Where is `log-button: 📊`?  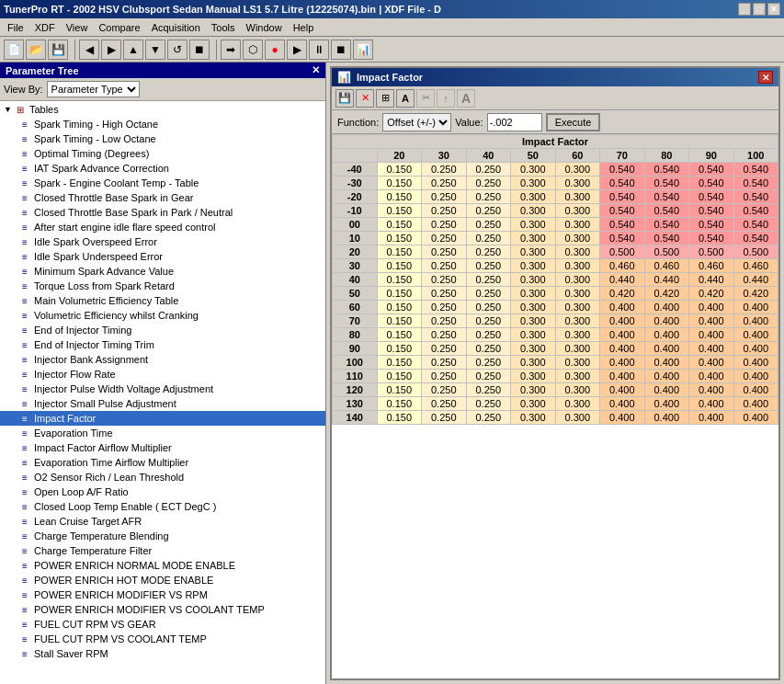 log-button: 📊 is located at coordinates (363, 50).